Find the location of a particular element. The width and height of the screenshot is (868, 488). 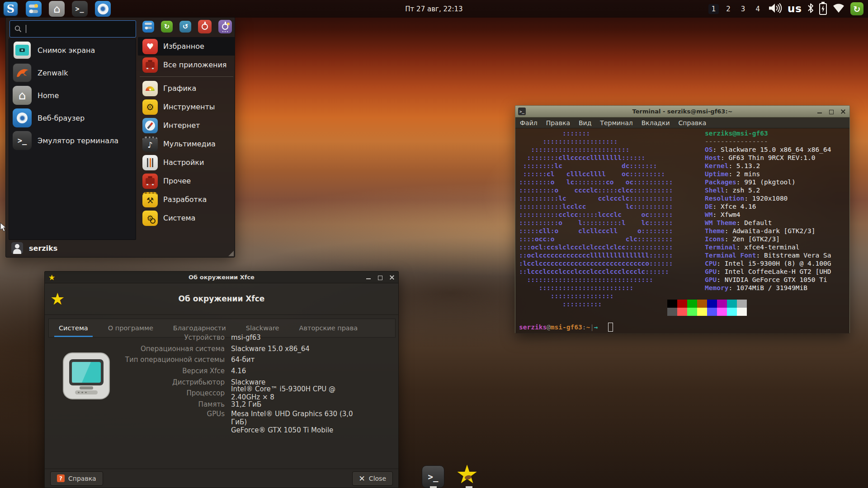

neofetch-info-line: HostGF63 Thin 9RCX REV:1.0 is located at coordinates (768, 158).